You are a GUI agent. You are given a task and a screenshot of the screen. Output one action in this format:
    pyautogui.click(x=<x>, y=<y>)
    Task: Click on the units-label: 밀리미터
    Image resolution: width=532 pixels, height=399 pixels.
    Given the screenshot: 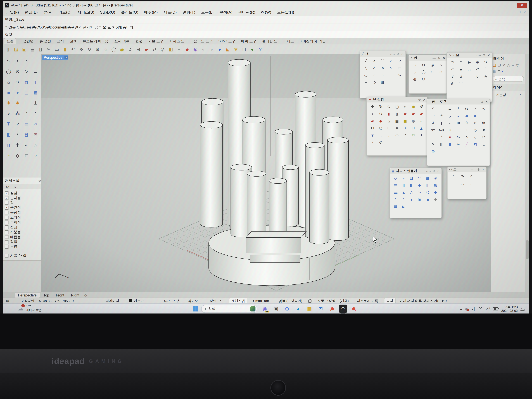 What is the action you would take?
    pyautogui.click(x=112, y=301)
    